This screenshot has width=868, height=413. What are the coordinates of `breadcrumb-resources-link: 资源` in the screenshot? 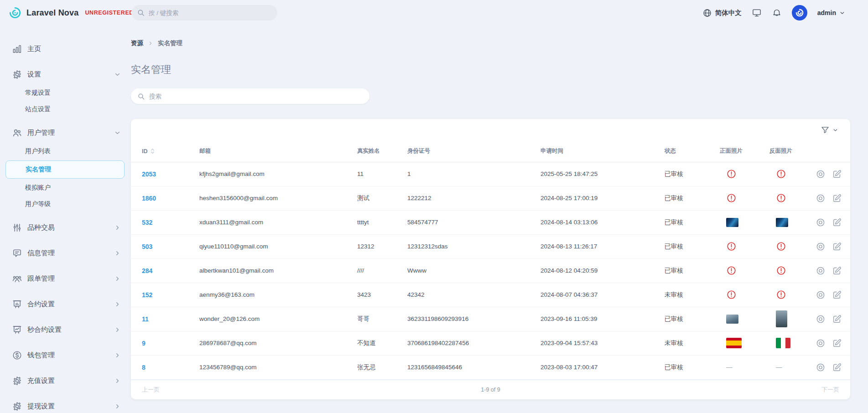 It's located at (137, 43).